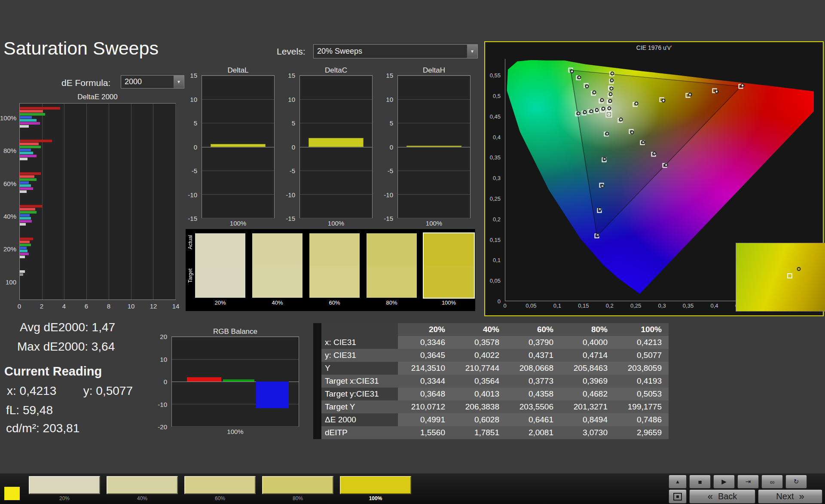 This screenshot has height=504, width=825. What do you see at coordinates (587, 420) in the screenshot?
I see `table-cell: 0,8494` at bounding box center [587, 420].